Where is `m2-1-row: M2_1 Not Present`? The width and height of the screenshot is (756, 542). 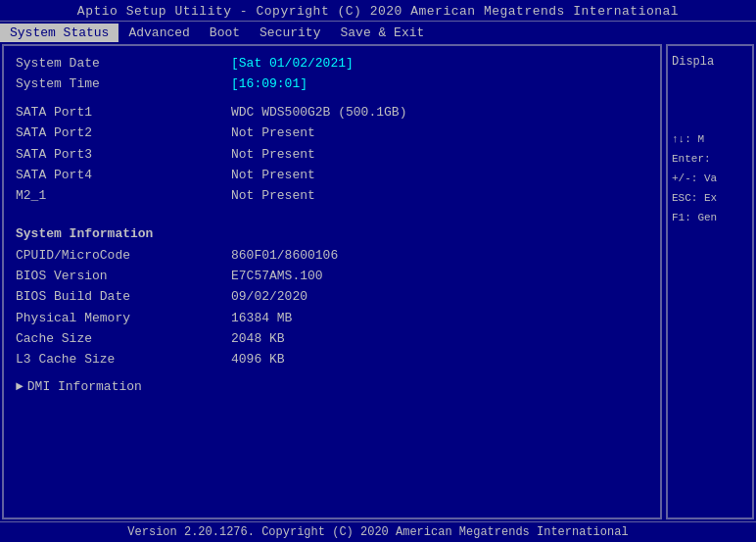 m2-1-row: M2_1 Not Present is located at coordinates (332, 196).